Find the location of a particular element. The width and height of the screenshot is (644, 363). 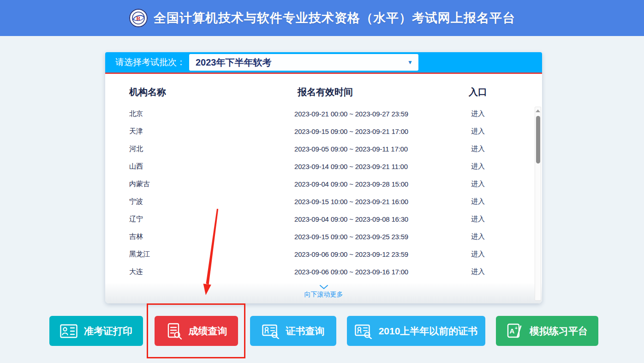

table-row: 天津 2023-09-15 09:00 ~ 2023-09-21 17:00 进… is located at coordinates (324, 131).